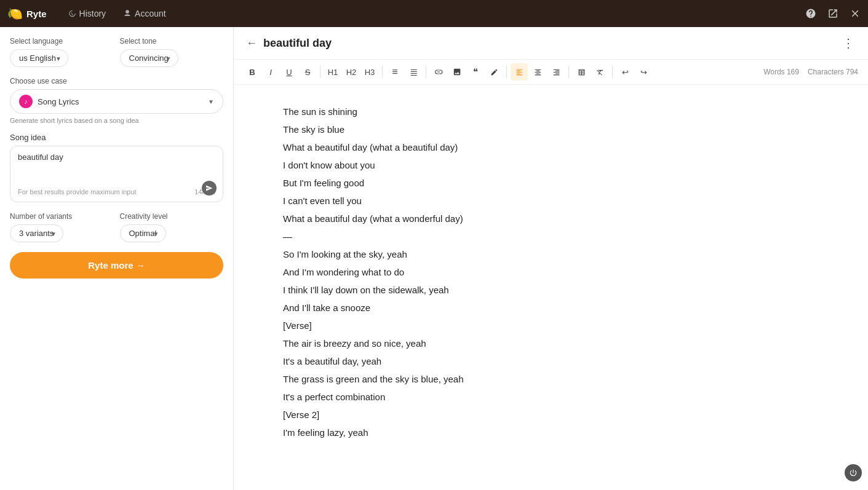 This screenshot has width=868, height=490. Describe the element at coordinates (117, 101) in the screenshot. I see `use-case-select: ♪ Song Lyrics ▼` at that location.